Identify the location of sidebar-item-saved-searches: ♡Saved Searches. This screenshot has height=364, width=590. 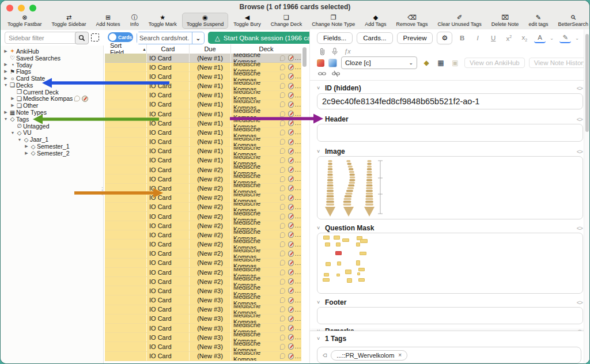
(52, 58).